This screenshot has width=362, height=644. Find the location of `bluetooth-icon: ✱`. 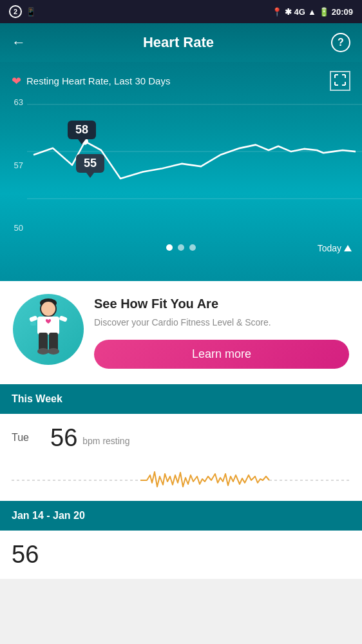

bluetooth-icon: ✱ is located at coordinates (289, 12).